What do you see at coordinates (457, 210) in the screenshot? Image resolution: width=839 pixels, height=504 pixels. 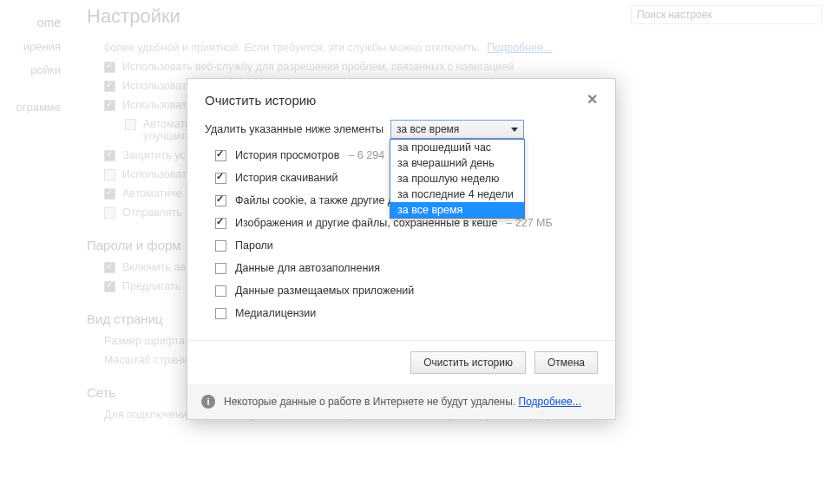 I see `dropdown-option: за все время` at bounding box center [457, 210].